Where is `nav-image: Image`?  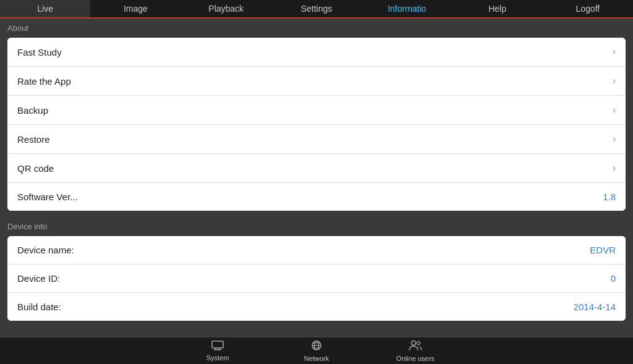 nav-image: Image is located at coordinates (135, 9).